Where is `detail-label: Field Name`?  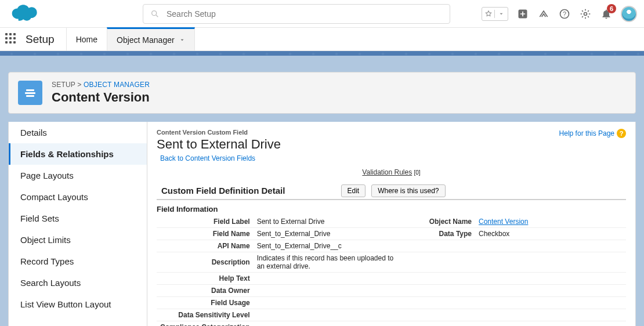 detail-label: Field Name is located at coordinates (205, 234).